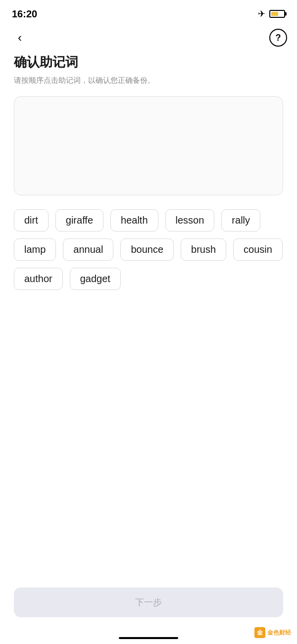 Image resolution: width=297 pixels, height=644 pixels. Describe the element at coordinates (95, 279) in the screenshot. I see `word-chip-gadget: gadget` at that location.